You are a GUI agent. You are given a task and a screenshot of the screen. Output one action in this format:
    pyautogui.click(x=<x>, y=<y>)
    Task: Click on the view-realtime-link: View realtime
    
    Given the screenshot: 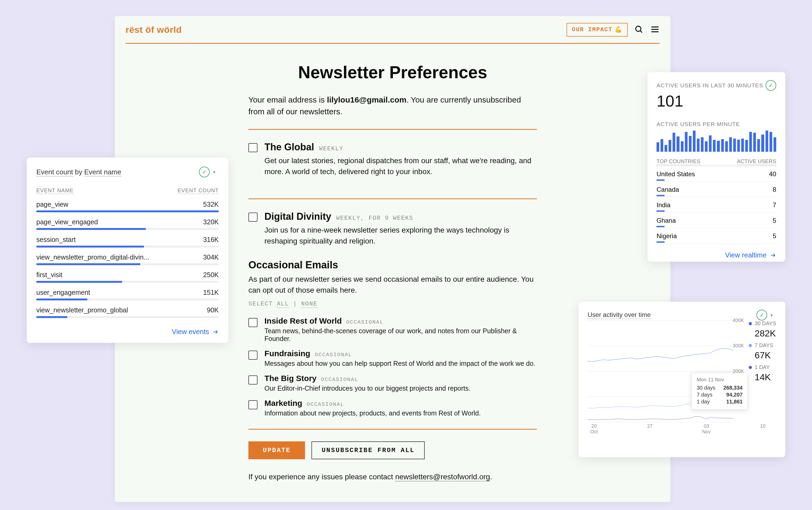 What is the action you would take?
    pyautogui.click(x=716, y=255)
    